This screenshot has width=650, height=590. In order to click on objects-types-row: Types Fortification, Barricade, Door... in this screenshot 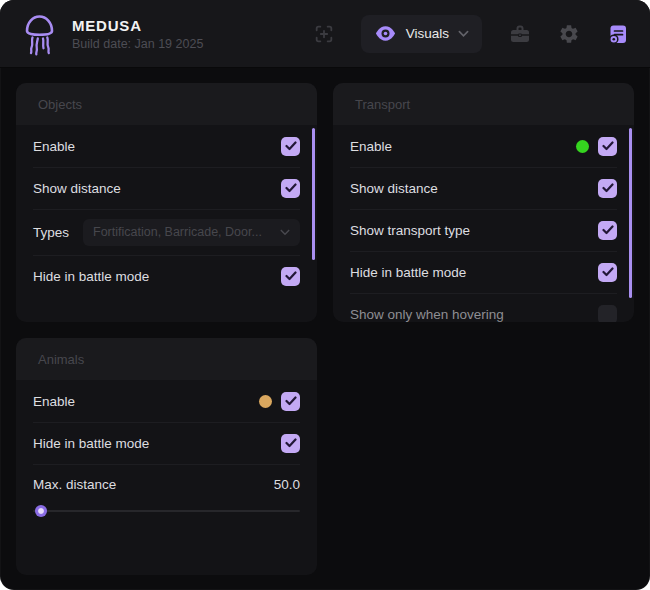, I will do `click(166, 232)`.